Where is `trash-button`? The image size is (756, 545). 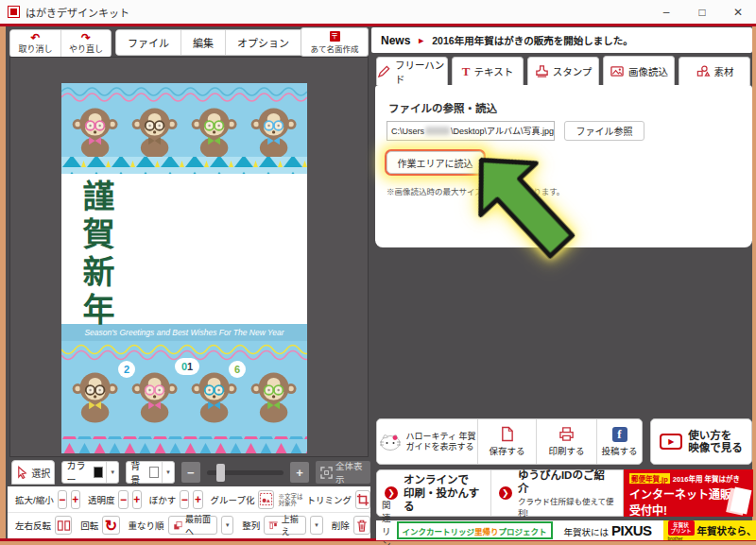
trash-button is located at coordinates (362, 525).